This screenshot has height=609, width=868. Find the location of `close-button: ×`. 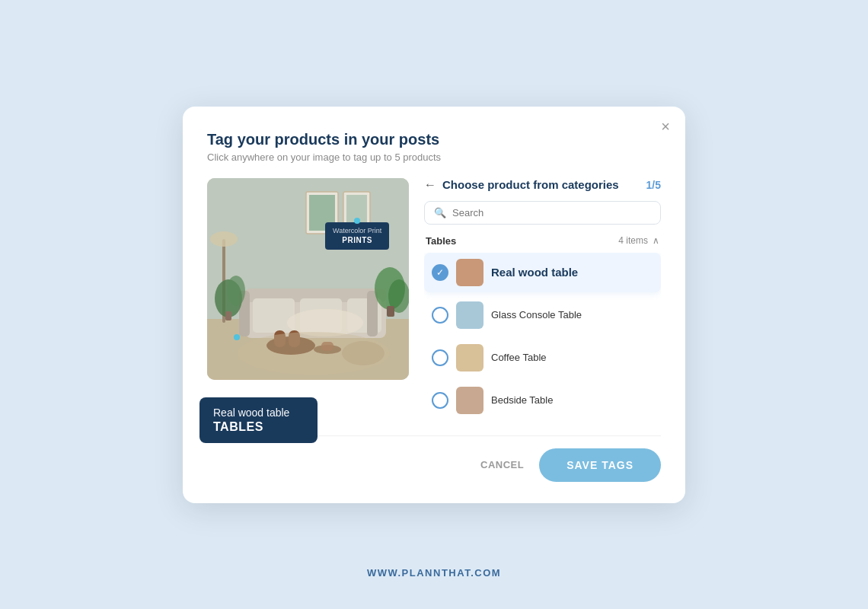

close-button: × is located at coordinates (665, 126).